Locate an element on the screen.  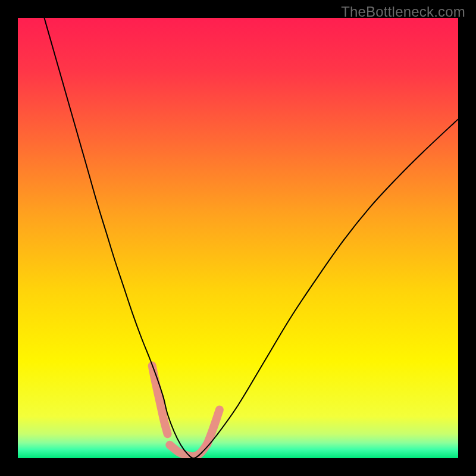
watermark-text: TheBottleneck.com is located at coordinates (403, 12).